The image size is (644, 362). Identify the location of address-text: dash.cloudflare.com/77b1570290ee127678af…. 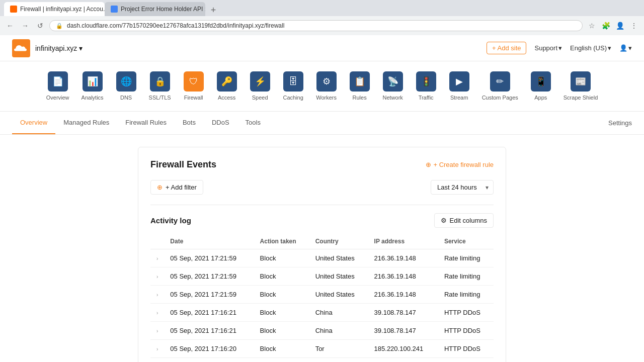
(321, 26).